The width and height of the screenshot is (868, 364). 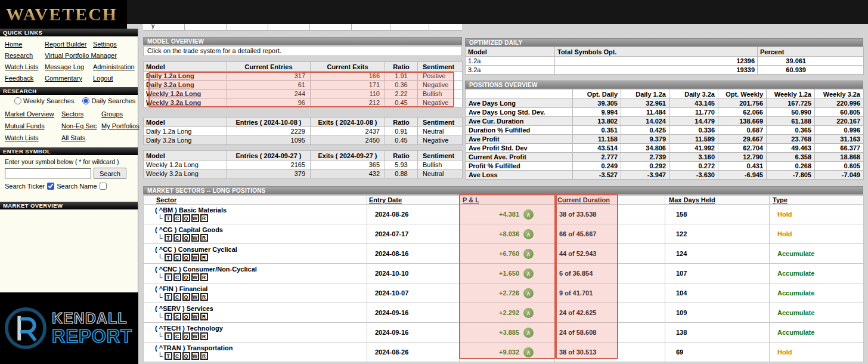 What do you see at coordinates (80, 126) in the screenshot?
I see `research-link-non-eq-sec: Non-Eq Sec` at bounding box center [80, 126].